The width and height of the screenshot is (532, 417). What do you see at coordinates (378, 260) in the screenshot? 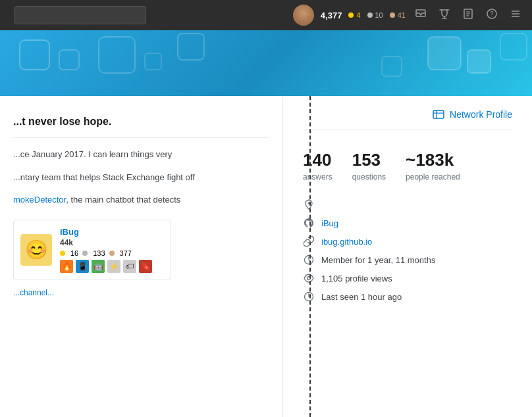
I see `member-since-text: Member for 1 year, 11 months` at bounding box center [378, 260].